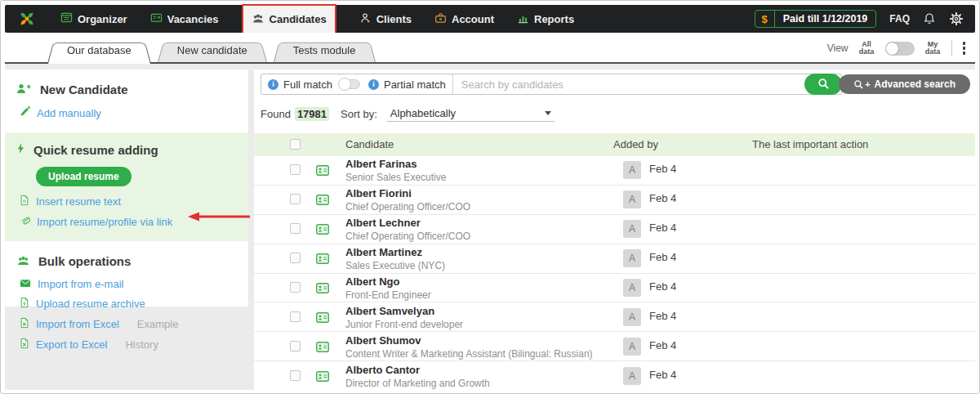  I want to click on toggle-knob, so click(892, 49).